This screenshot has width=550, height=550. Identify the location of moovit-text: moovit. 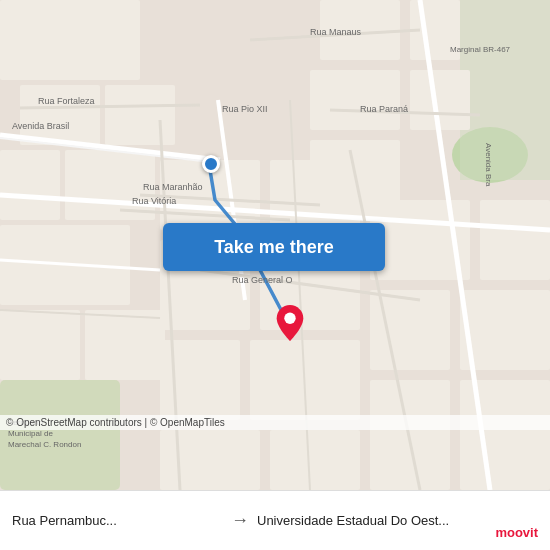
(516, 532).